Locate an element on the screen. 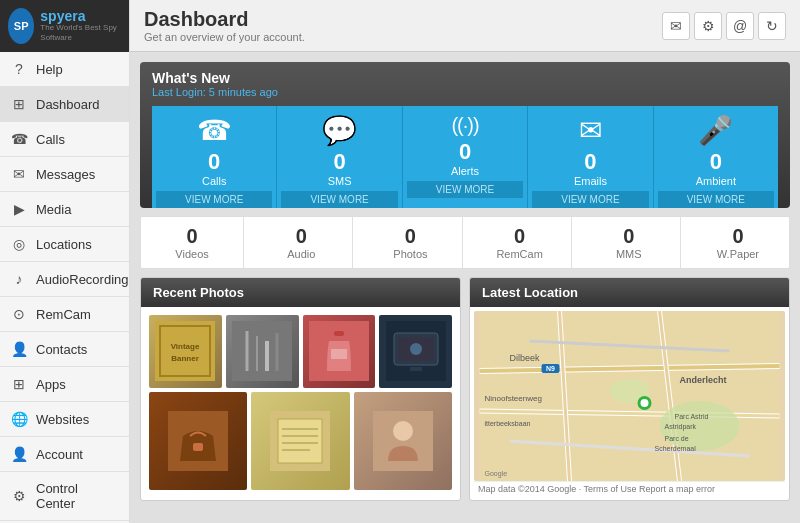  top-bar: Dashboard Get an overview of your accoun… is located at coordinates (465, 26).